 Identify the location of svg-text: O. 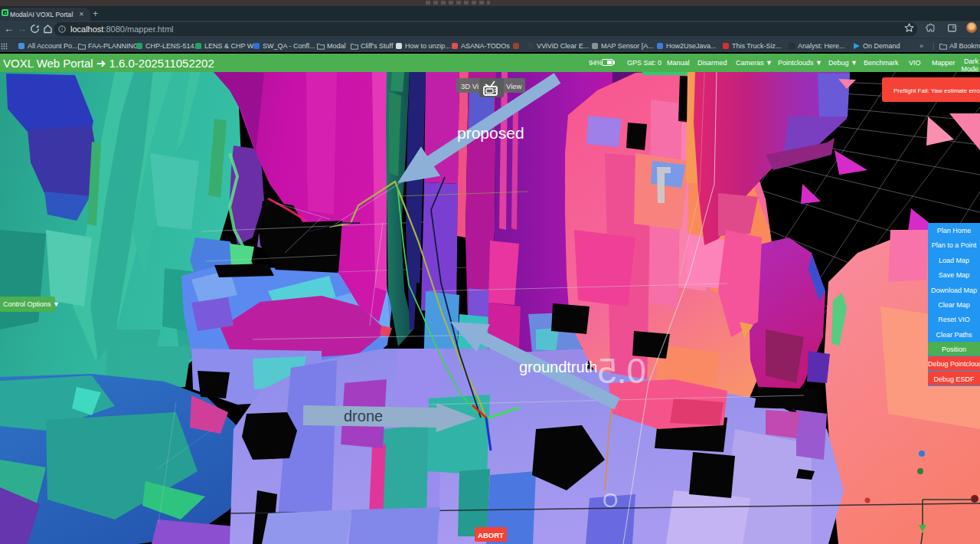
(610, 500).